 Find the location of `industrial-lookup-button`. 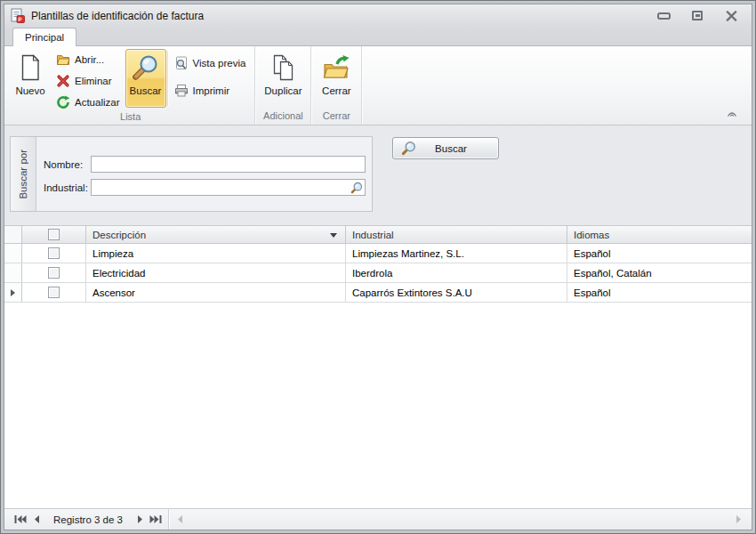

industrial-lookup-button is located at coordinates (357, 187).